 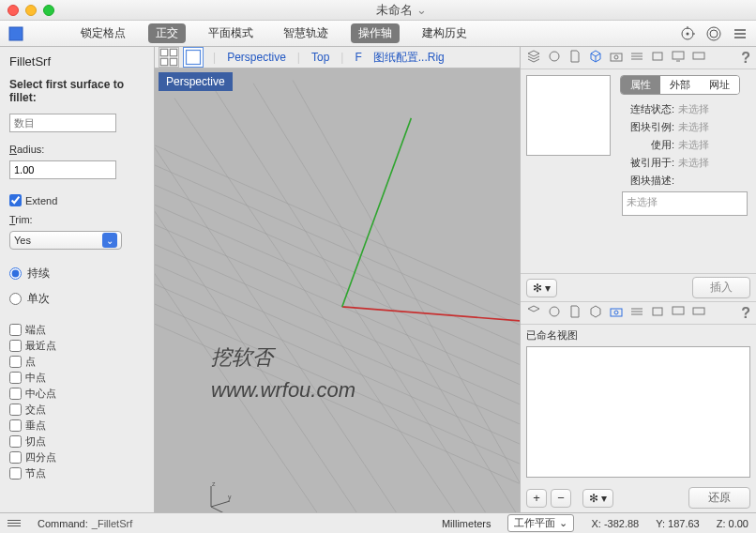 I want to click on add-view-button: +, so click(x=537, y=498).